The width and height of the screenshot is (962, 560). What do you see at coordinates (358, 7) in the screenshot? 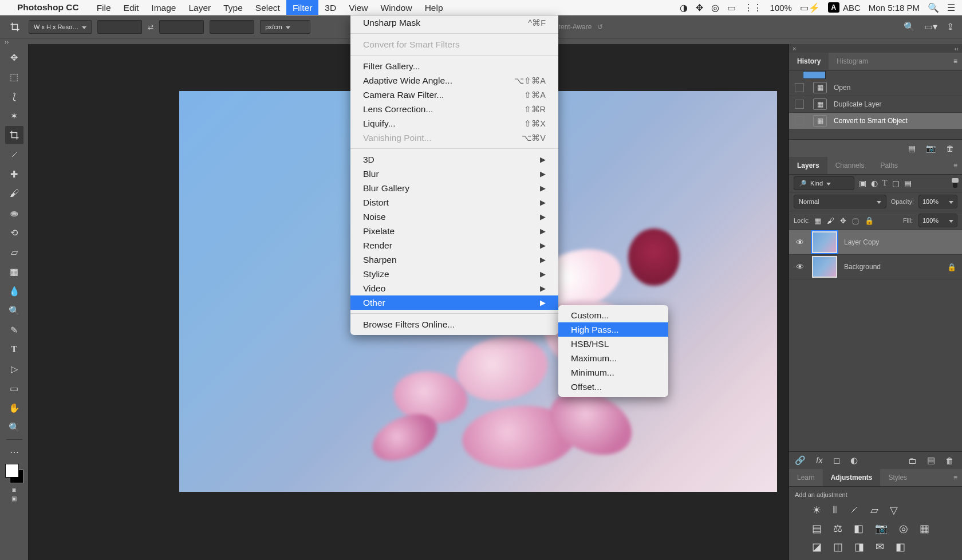
I see `menu-view: View` at bounding box center [358, 7].